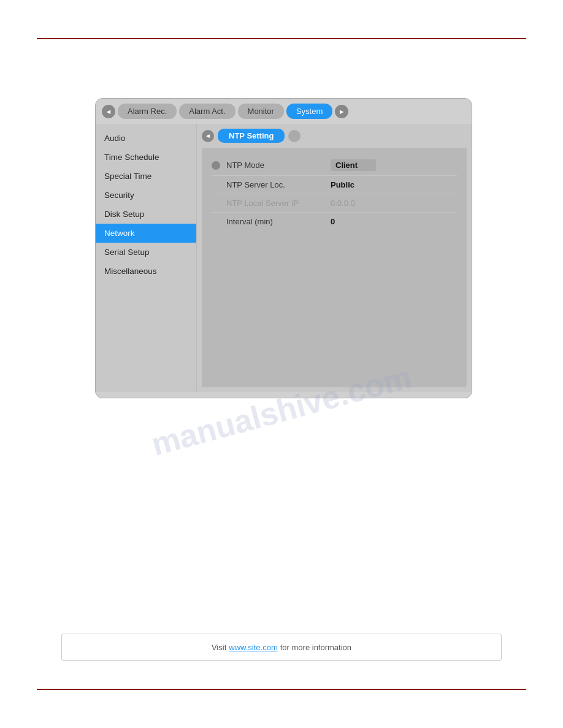 Image resolution: width=563 pixels, height=728 pixels. What do you see at coordinates (216, 165) in the screenshot?
I see `ntp-mode-indicator` at bounding box center [216, 165].